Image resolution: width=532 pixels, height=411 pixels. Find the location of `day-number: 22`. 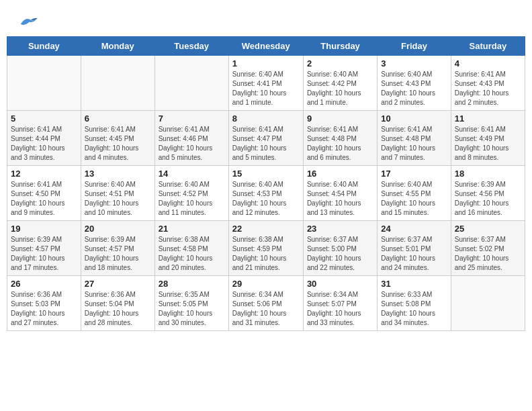

day-number: 22 is located at coordinates (266, 228).